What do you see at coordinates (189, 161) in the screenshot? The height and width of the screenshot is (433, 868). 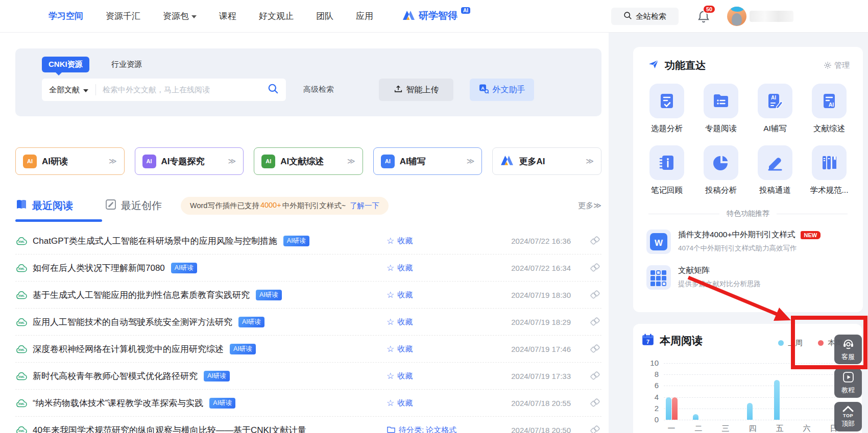 I see `ai-shortcut-2: AIAI专题探究≫` at bounding box center [189, 161].